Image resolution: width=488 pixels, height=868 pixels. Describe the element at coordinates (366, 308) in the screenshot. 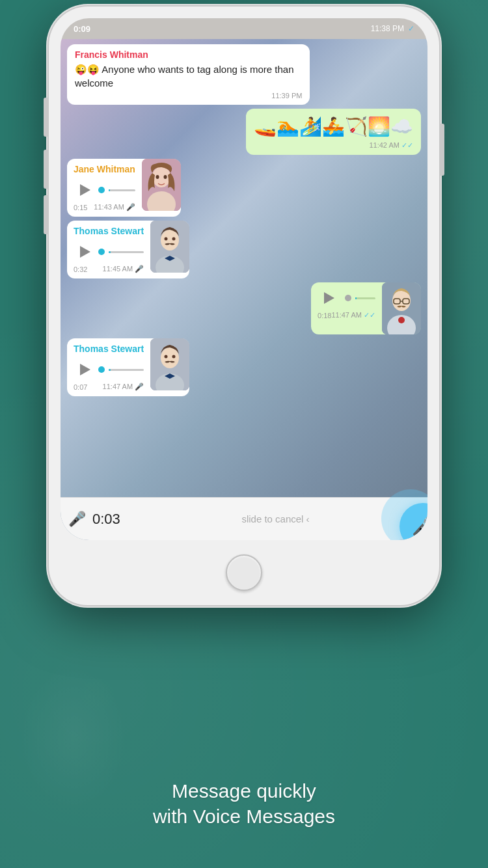

I see `voice-message-5: 0:18 11:47 AM ✓✓` at that location.